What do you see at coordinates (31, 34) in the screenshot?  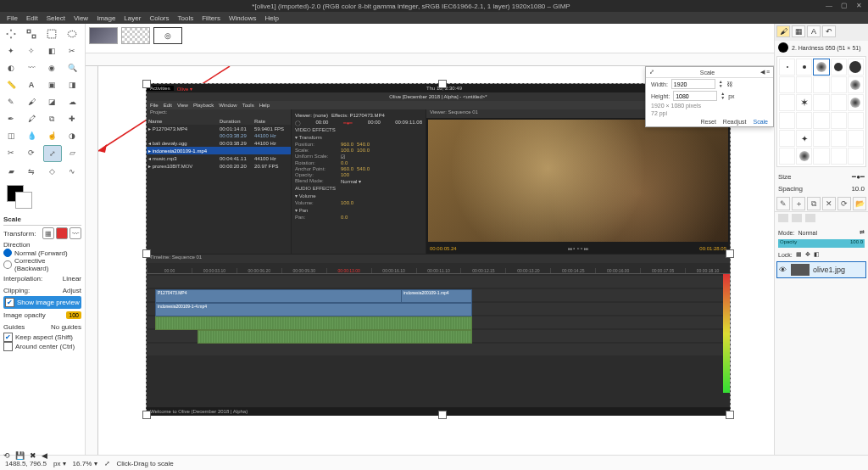 I see `tool-align` at bounding box center [31, 34].